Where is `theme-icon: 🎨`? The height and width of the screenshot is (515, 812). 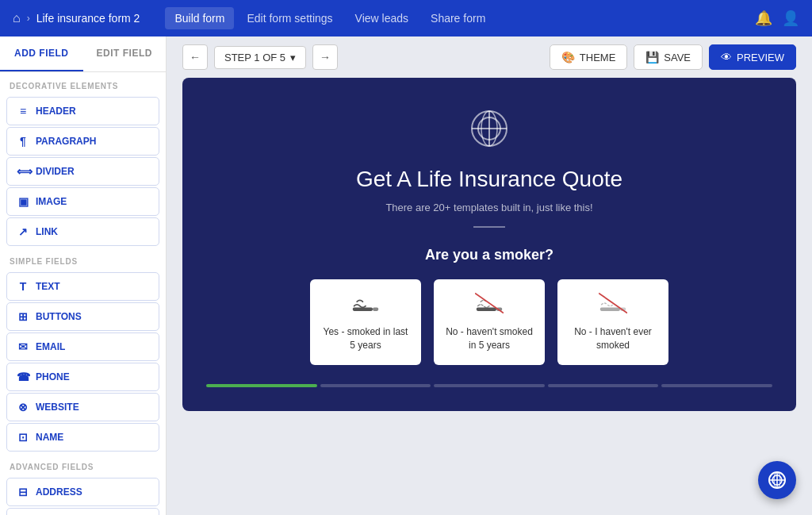 theme-icon: 🎨 is located at coordinates (568, 57).